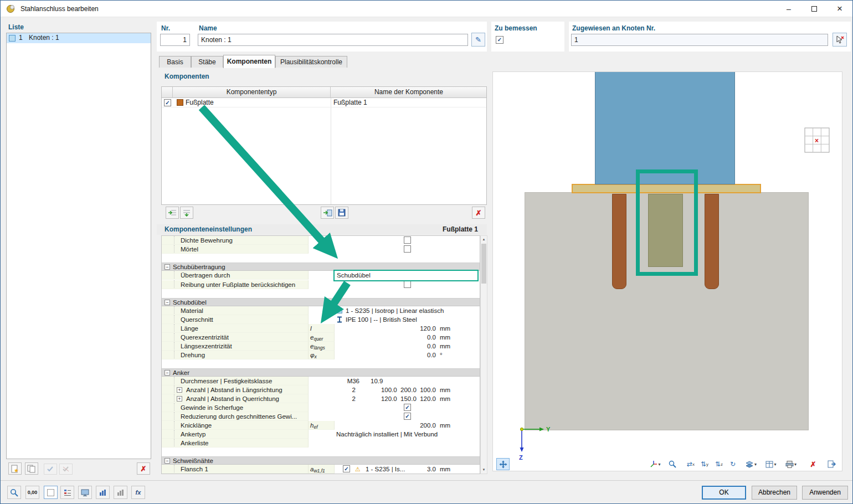  I want to click on view-y-button: ⇅y, so click(705, 464).